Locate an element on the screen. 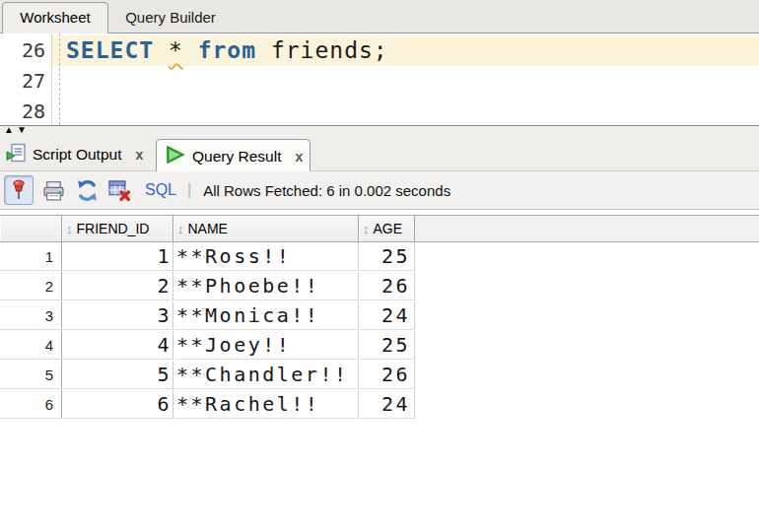  row-number-cell: 5 is located at coordinates (32, 374).